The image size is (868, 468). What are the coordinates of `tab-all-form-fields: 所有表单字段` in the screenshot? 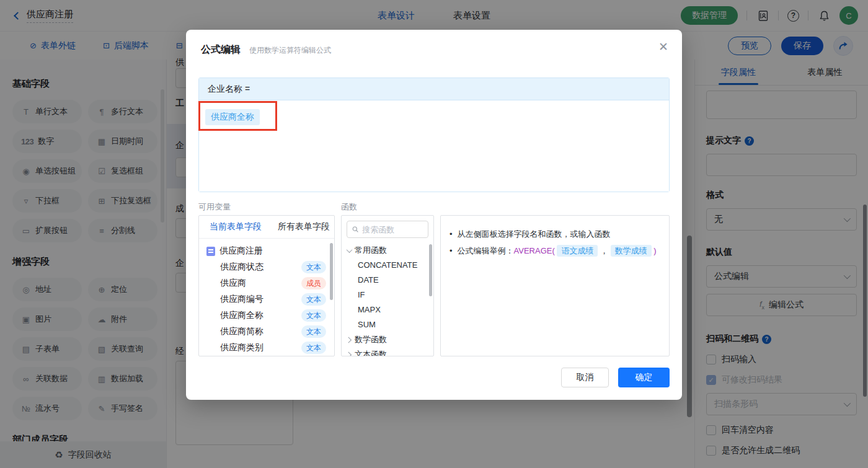 It's located at (304, 227).